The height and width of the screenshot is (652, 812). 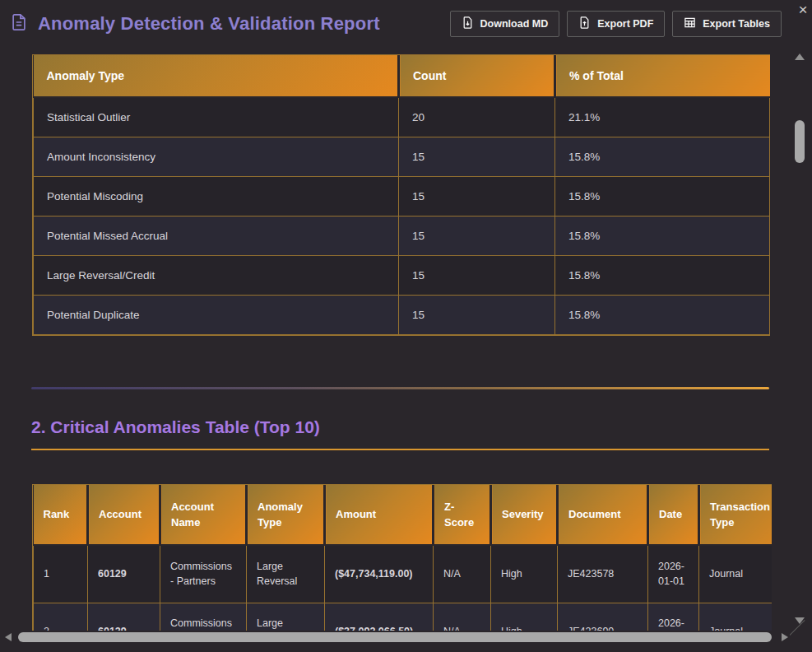 I want to click on table-cell: 2, so click(x=61, y=617).